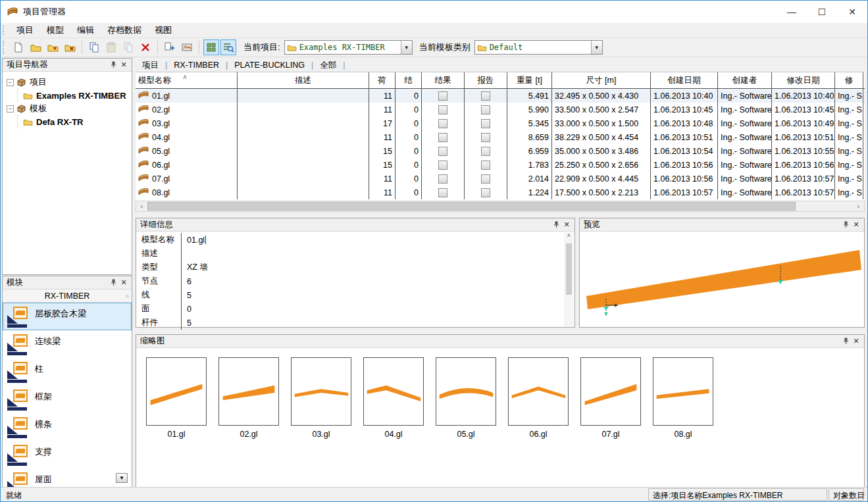 This screenshot has width=868, height=502. What do you see at coordinates (684, 80) in the screenshot?
I see `column-header-8: 创建日期` at bounding box center [684, 80].